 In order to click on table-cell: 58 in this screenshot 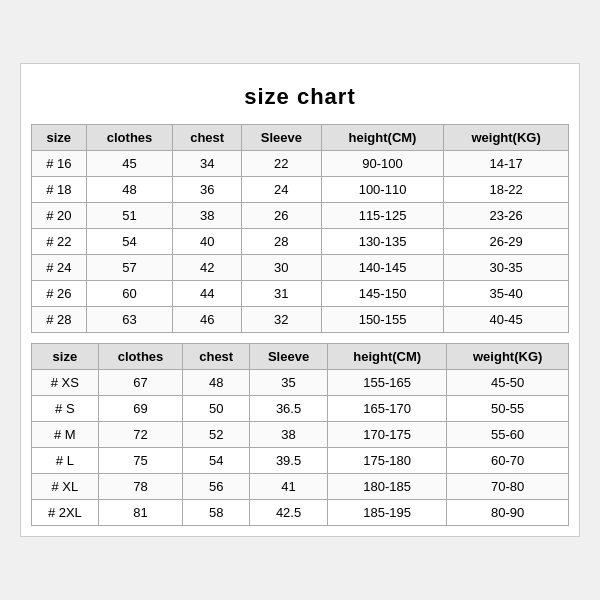, I will do `click(216, 513)`.